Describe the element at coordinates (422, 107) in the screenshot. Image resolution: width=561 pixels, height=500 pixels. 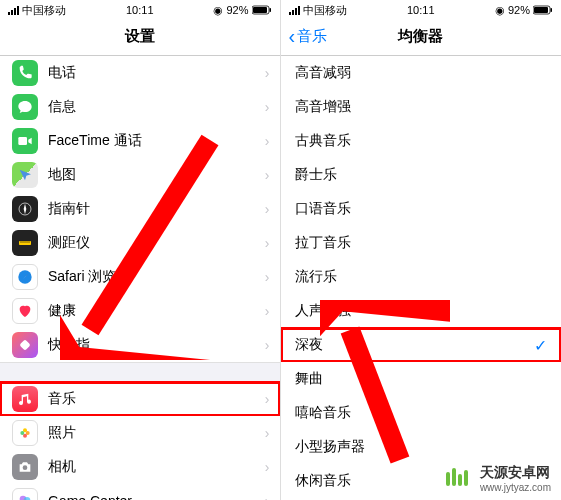
I see `eq-option: 高音增强` at that location.